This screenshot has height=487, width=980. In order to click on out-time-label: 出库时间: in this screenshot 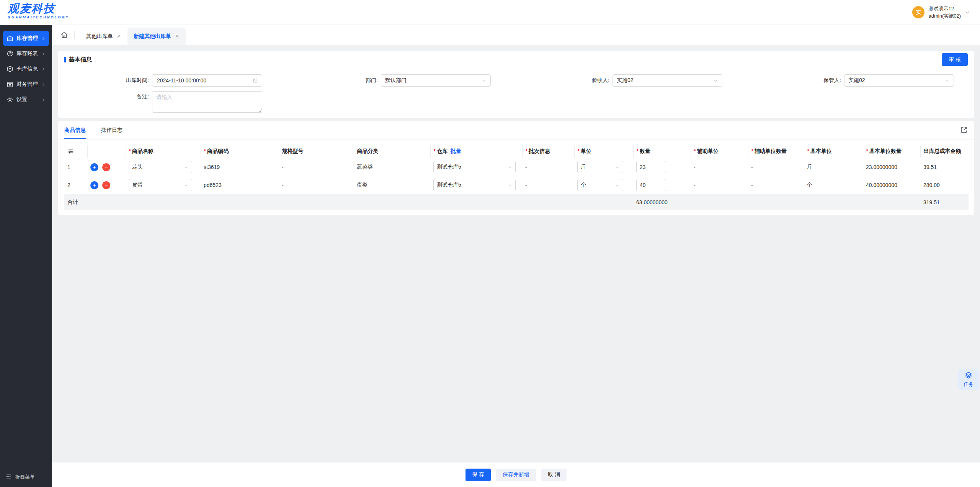, I will do `click(105, 80)`.